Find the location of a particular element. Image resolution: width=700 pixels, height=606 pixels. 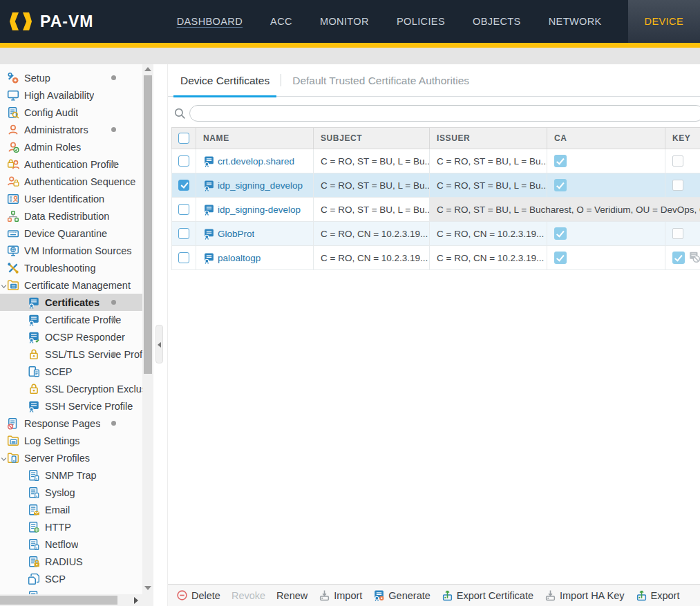

certificate-link: crt.develop.shared is located at coordinates (249, 162).